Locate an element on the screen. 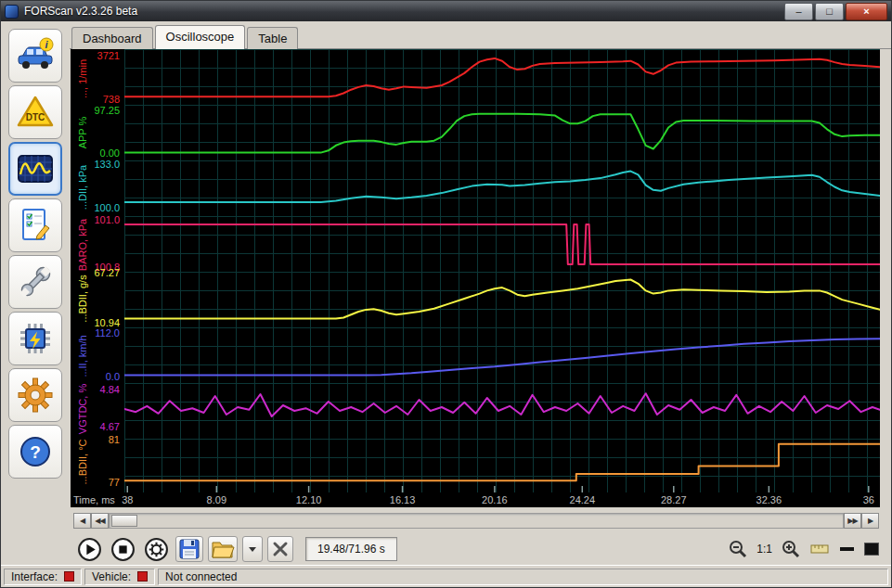 Image resolution: width=892 pixels, height=588 pixels. interface-status-cell: Interface: is located at coordinates (43, 577).